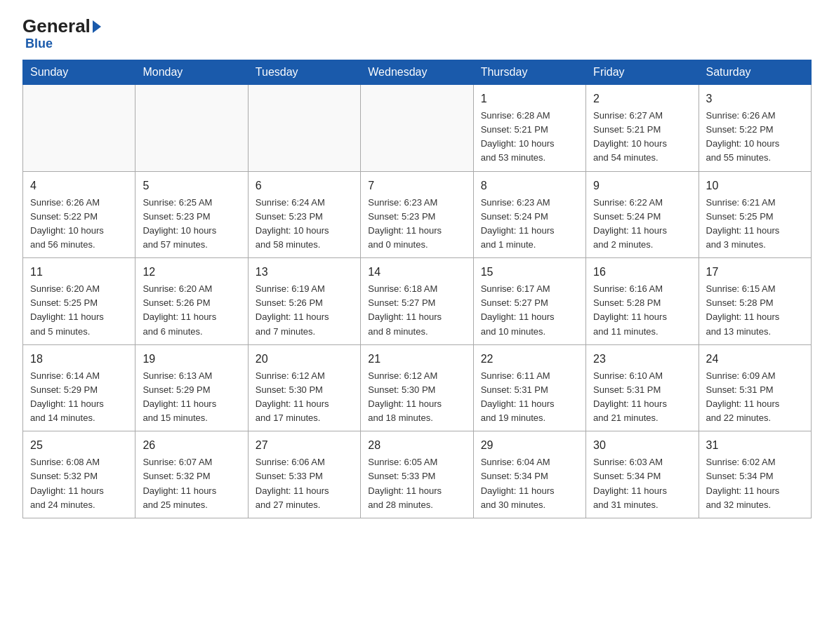 The image size is (834, 644). What do you see at coordinates (417, 73) in the screenshot?
I see `day-of-week-row: SundayMondayTuesdayWednesdayThursdayFrid…` at bounding box center [417, 73].